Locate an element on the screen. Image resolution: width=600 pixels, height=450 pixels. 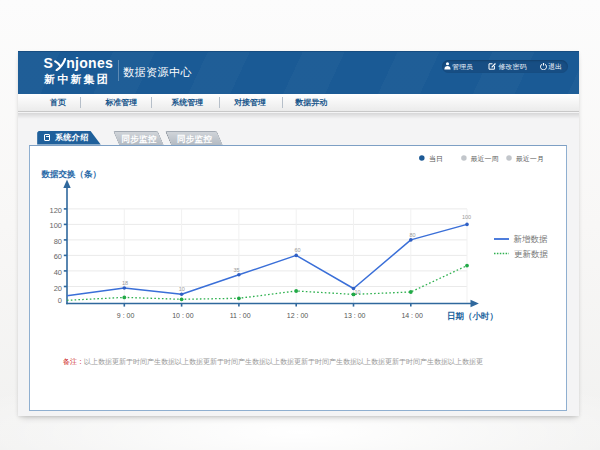
svg-text: 20 is located at coordinates (58, 288).